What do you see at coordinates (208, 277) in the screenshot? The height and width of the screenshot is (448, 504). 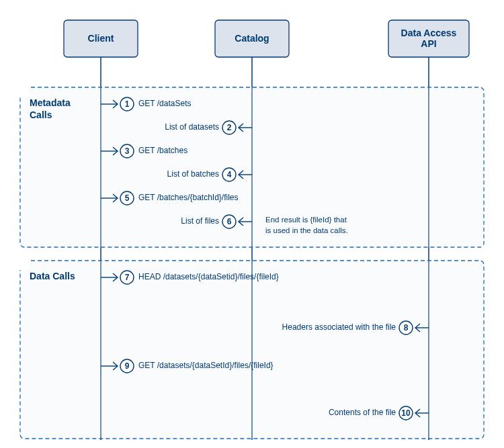 I see `step-7-label: HEAD /datasets/{dataSetid}/files/{fileId…` at bounding box center [208, 277].